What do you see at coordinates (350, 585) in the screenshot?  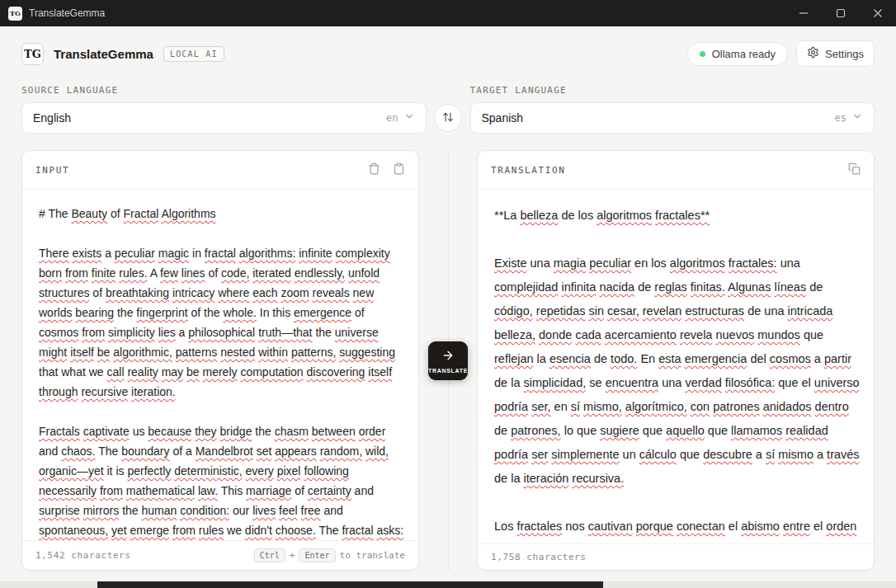 I see `taskbar-dark-segment` at bounding box center [350, 585].